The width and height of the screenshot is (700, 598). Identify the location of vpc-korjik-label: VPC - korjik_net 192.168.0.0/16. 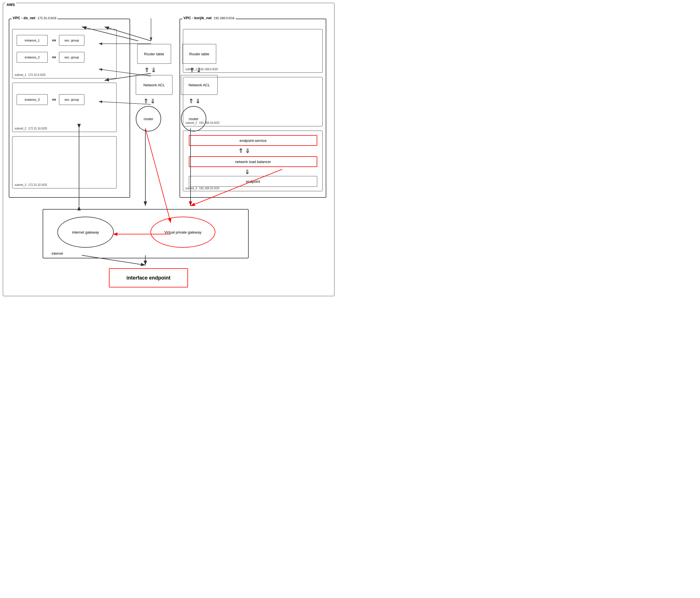
(209, 18).